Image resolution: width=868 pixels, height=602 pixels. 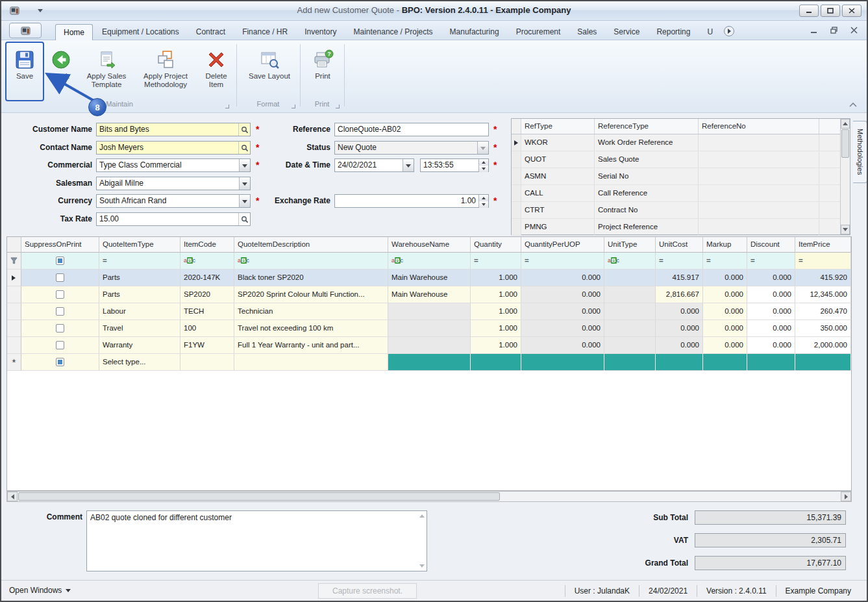 What do you see at coordinates (679, 261) in the screenshot?
I see `filter-cell-unitcost: =` at bounding box center [679, 261].